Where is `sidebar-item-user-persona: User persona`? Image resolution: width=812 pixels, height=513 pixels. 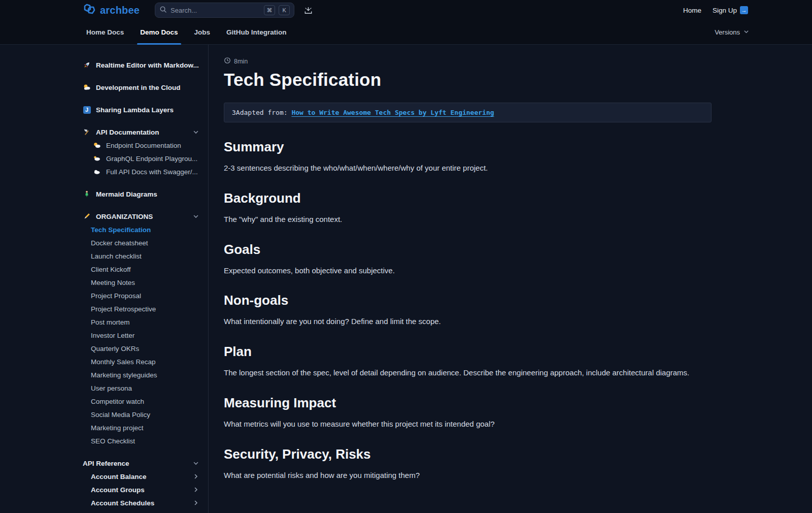 sidebar-item-user-persona: User persona is located at coordinates (141, 388).